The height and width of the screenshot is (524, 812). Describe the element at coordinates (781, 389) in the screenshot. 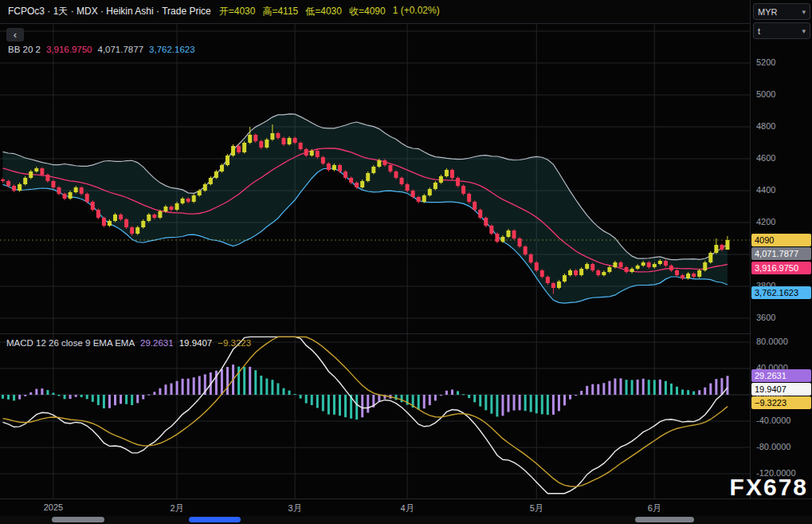

I see `macd-label: 19.9407` at that location.